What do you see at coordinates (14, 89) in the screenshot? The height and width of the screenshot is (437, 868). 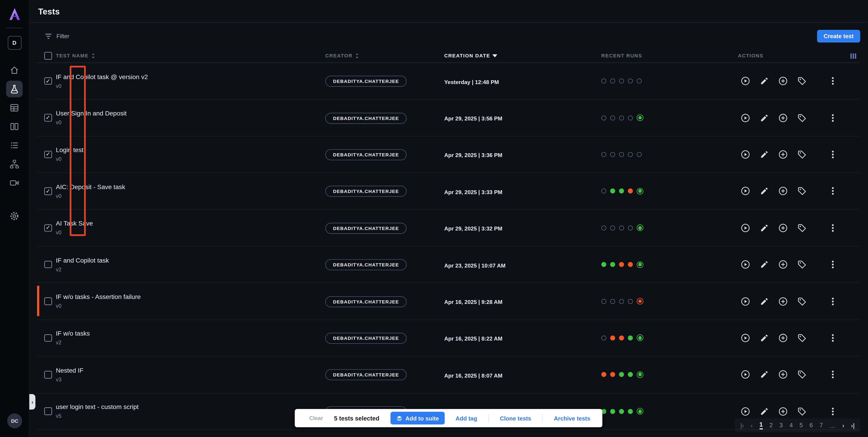 I see `tests-flask-icon` at bounding box center [14, 89].